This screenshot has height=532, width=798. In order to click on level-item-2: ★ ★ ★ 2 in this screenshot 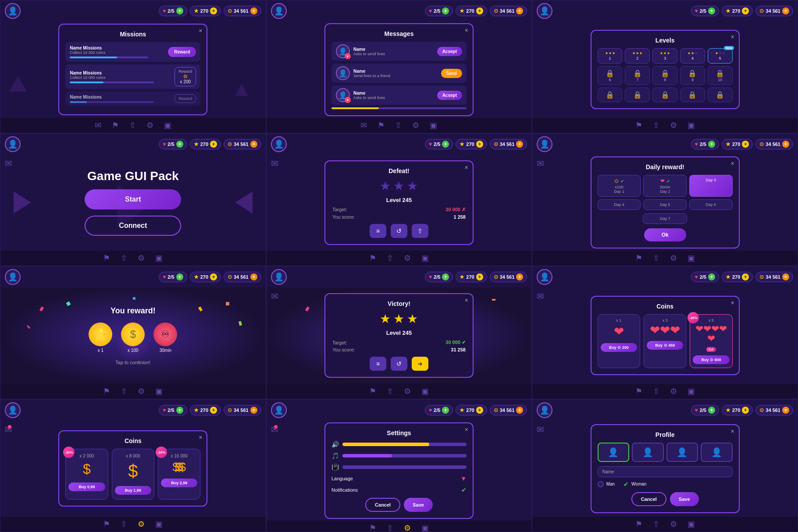, I will do `click(638, 56)`.